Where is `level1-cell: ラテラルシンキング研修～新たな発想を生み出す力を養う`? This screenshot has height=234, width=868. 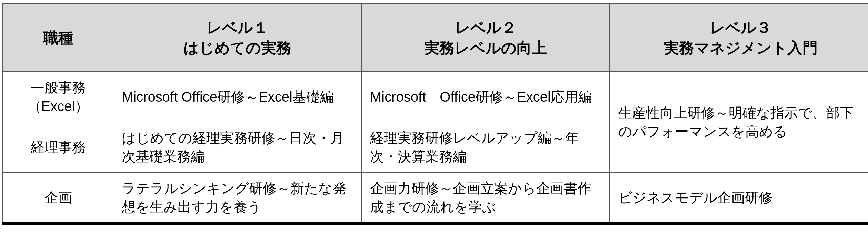 level1-cell: ラテラルシンキング研修～新たな発想を生み出す力を養う is located at coordinates (237, 198).